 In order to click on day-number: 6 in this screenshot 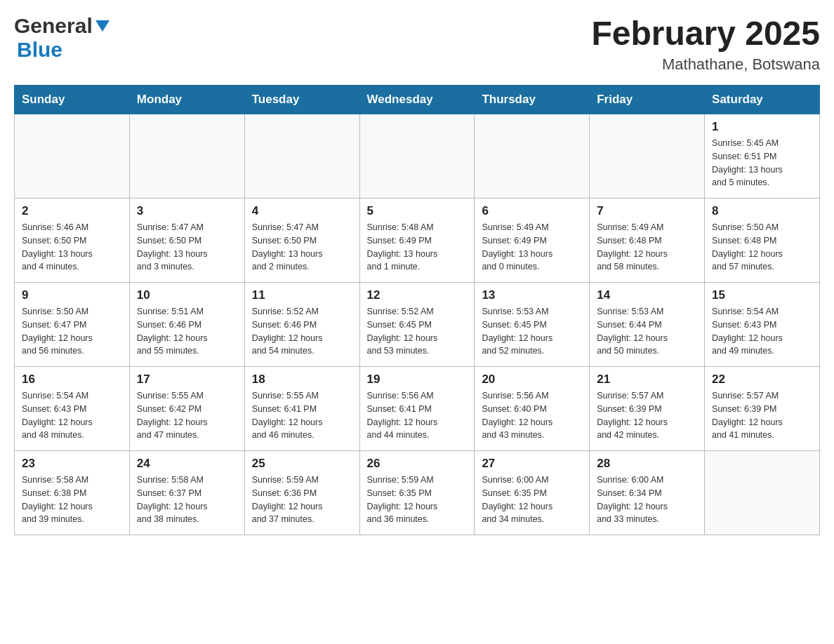, I will do `click(532, 211)`.